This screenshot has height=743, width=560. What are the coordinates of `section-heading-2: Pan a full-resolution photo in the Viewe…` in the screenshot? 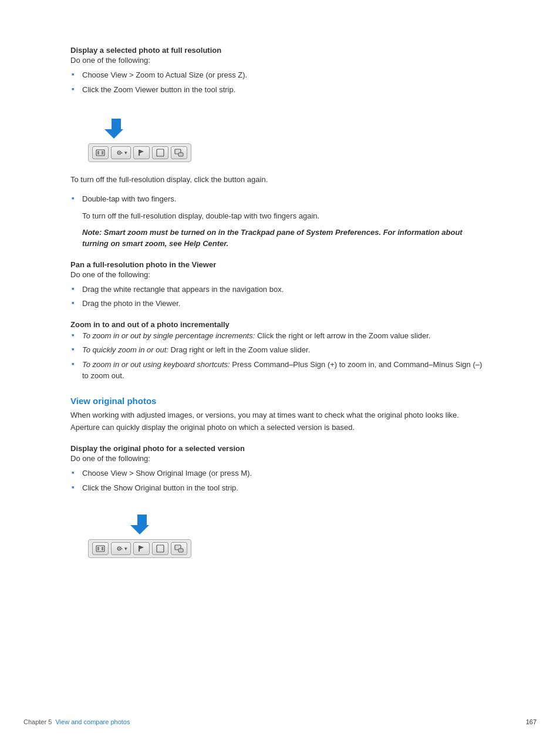 It's located at (280, 264).